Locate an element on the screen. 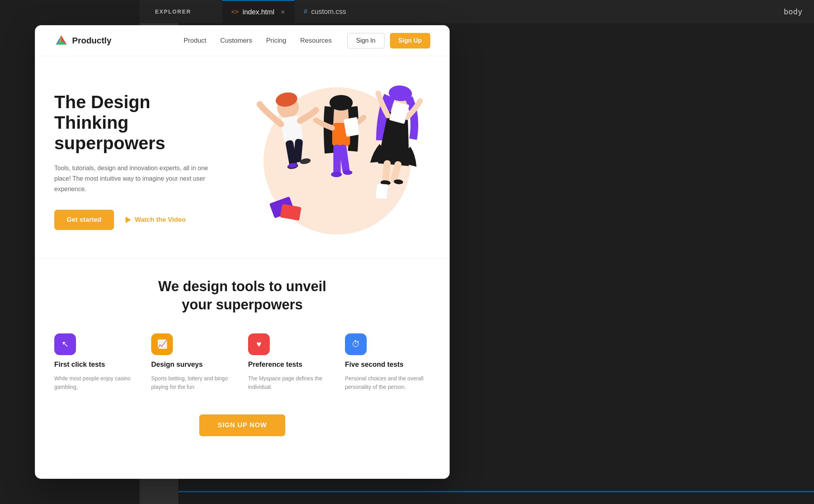  design-surveys-icon-box: 📈 is located at coordinates (162, 344).